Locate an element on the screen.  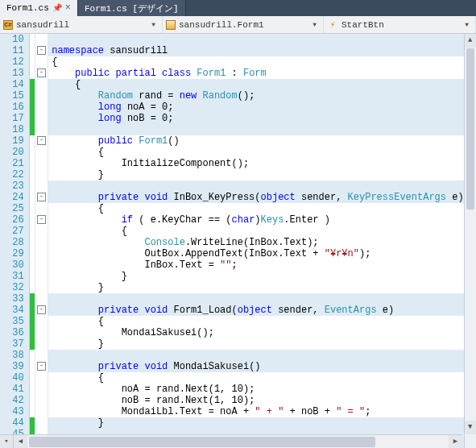
line-number: 29 is located at coordinates (12, 254).